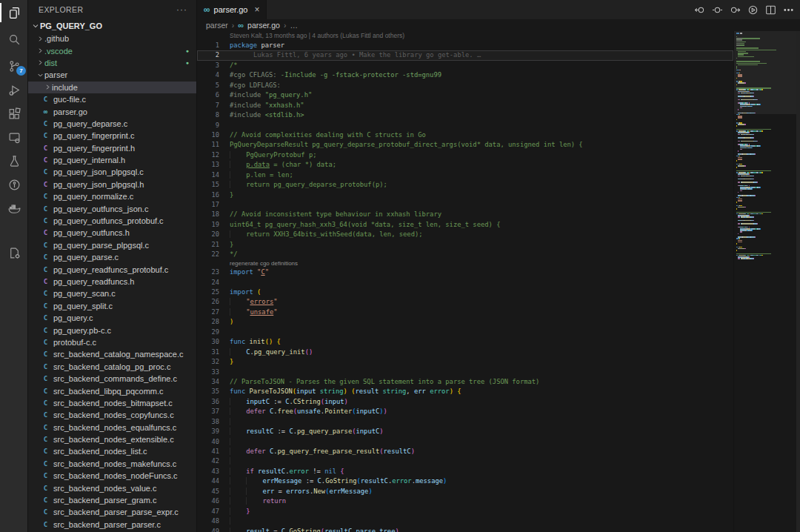 This screenshot has width=800, height=532. Describe the element at coordinates (465, 76) in the screenshot. I see `code-line-4: 4#cgo CFLAGS: -Iinclude -g -fstack-prote…` at that location.